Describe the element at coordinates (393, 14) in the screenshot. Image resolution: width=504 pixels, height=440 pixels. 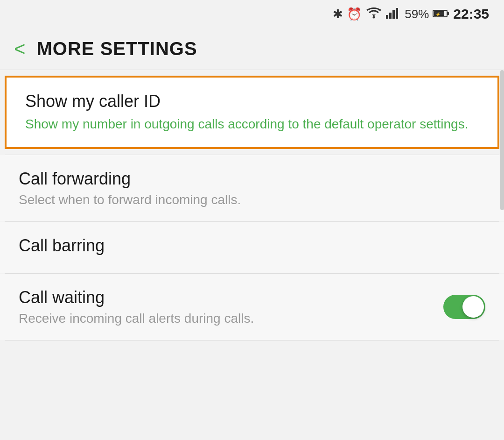
I see `signal-icon` at that location.